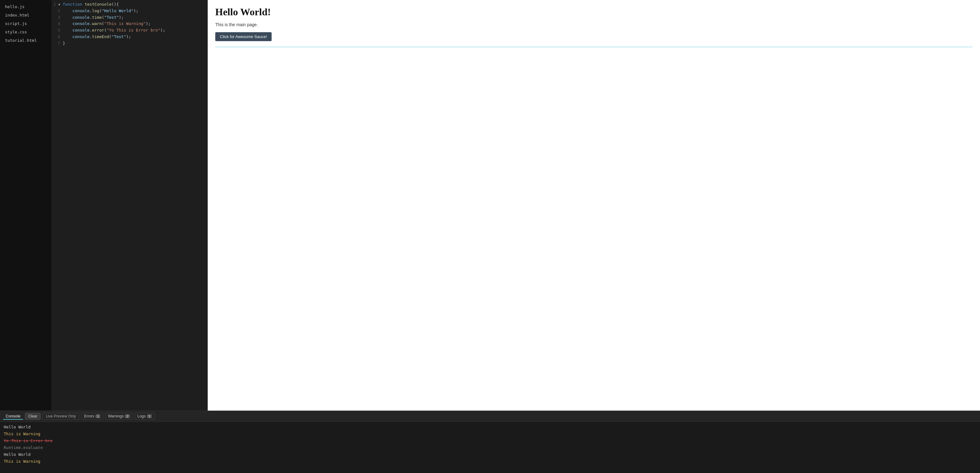  What do you see at coordinates (93, 18) in the screenshot?
I see `line-content: console.time("Test");` at bounding box center [93, 18].